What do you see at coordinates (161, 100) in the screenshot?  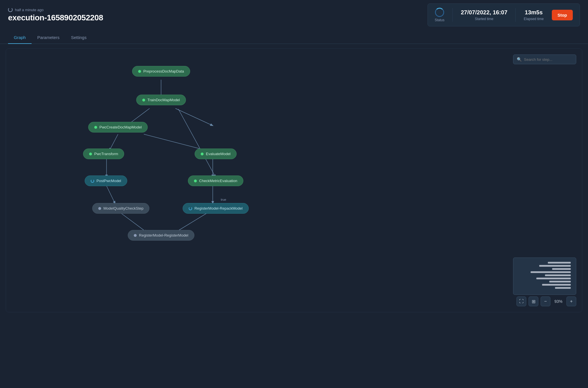 I see `node-train: TrainDocMapModel` at bounding box center [161, 100].